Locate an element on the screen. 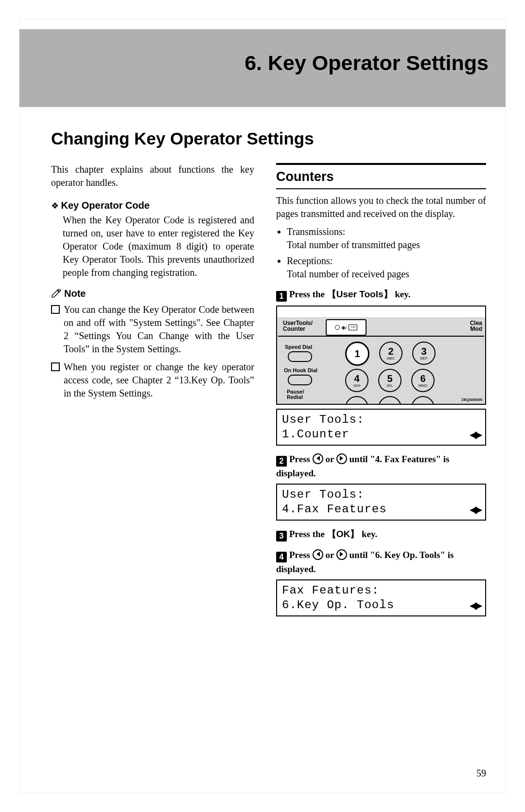  keypad-speed-dial-label: Speed Dial is located at coordinates (298, 347).